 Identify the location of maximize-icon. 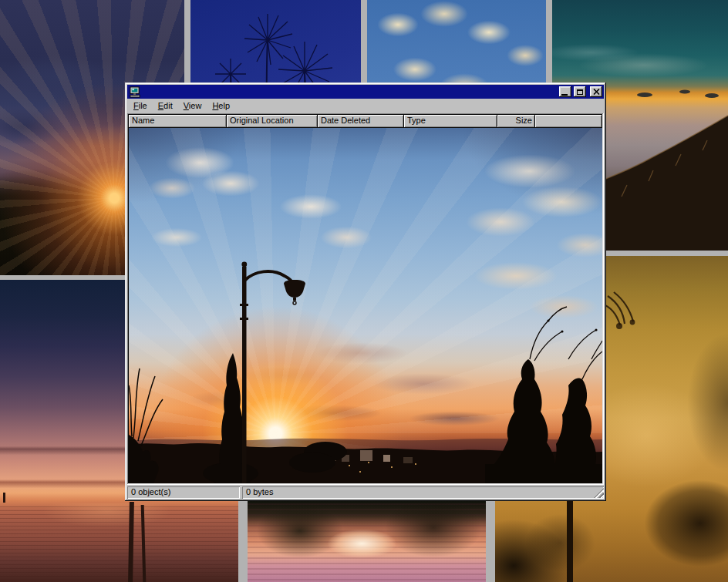
(580, 93).